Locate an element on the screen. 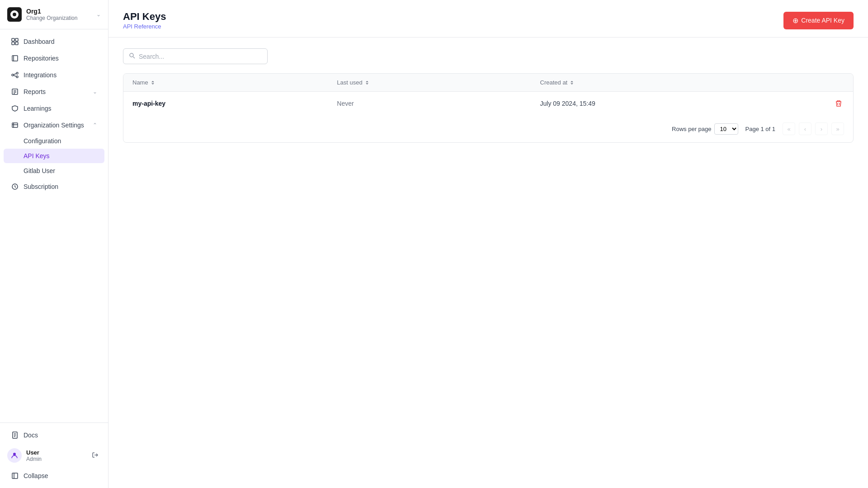 The image size is (868, 488). user-role: Admin is located at coordinates (56, 459).